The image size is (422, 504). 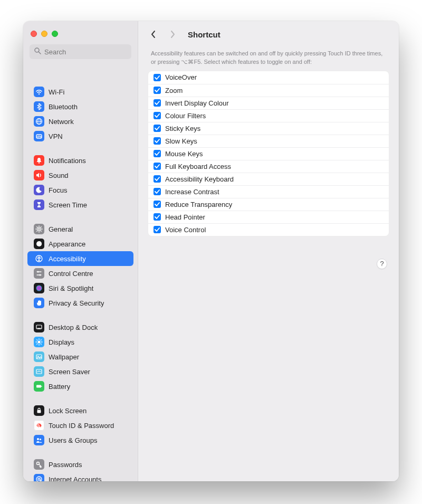 What do you see at coordinates (71, 273) in the screenshot?
I see `sidebar-item-label: Control Centre` at bounding box center [71, 273].